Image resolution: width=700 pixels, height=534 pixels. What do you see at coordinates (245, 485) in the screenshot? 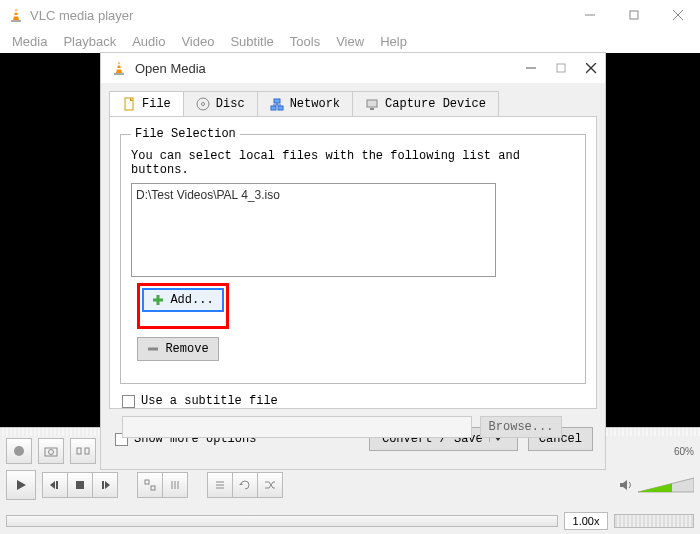
I see `loop-button` at bounding box center [245, 485].